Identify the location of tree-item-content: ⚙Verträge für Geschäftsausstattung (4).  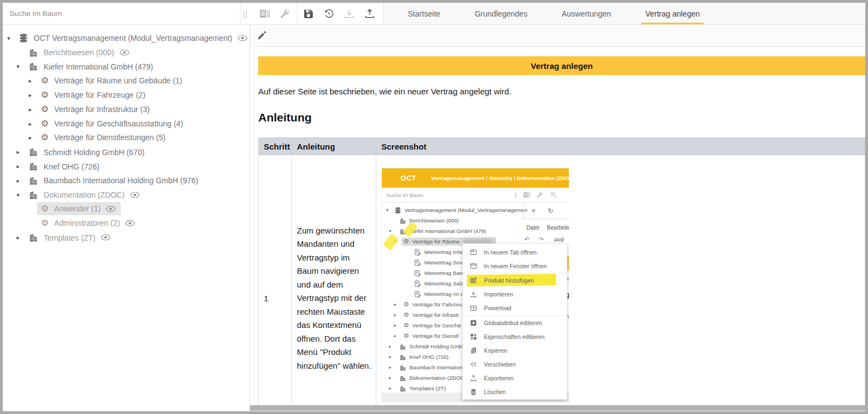
(113, 124).